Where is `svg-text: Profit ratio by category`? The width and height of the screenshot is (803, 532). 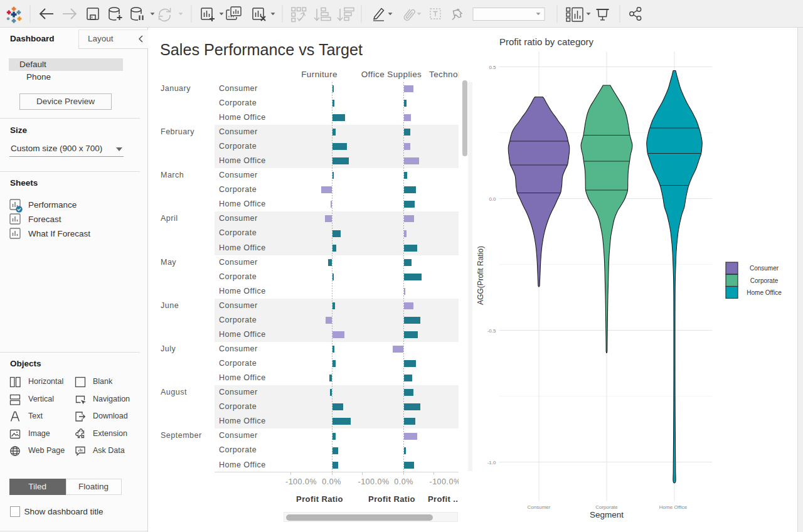
svg-text: Profit ratio by category is located at coordinates (547, 41).